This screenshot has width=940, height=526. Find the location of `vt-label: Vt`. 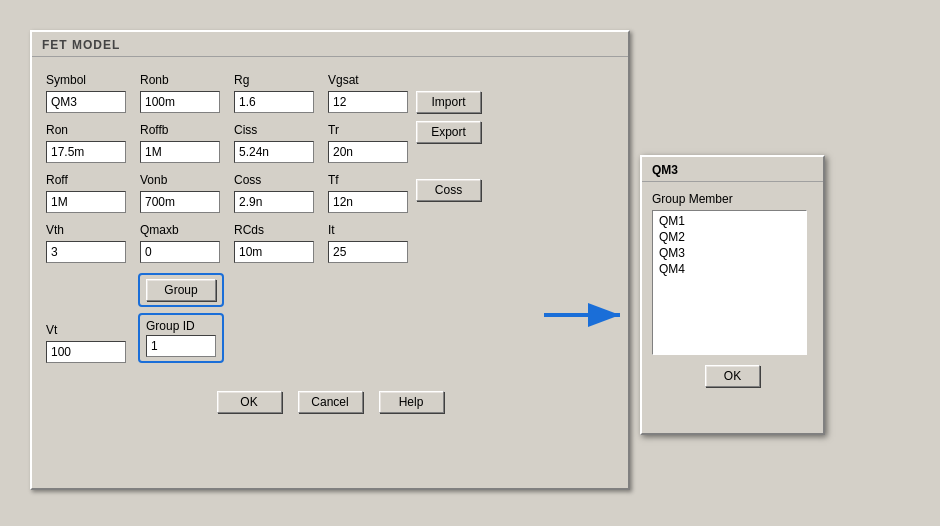

vt-label: Vt is located at coordinates (86, 331).